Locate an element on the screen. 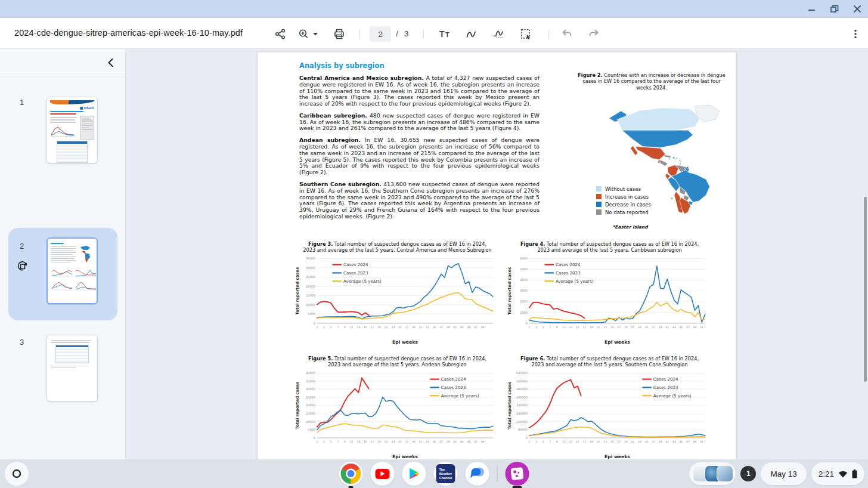 The width and height of the screenshot is (868, 488). print-icon is located at coordinates (339, 34).